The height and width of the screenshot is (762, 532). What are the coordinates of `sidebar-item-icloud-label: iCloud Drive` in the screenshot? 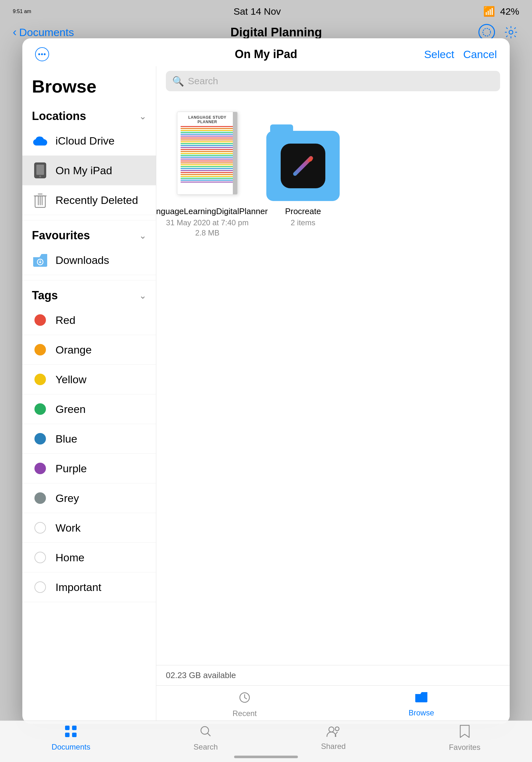 It's located at (85, 141).